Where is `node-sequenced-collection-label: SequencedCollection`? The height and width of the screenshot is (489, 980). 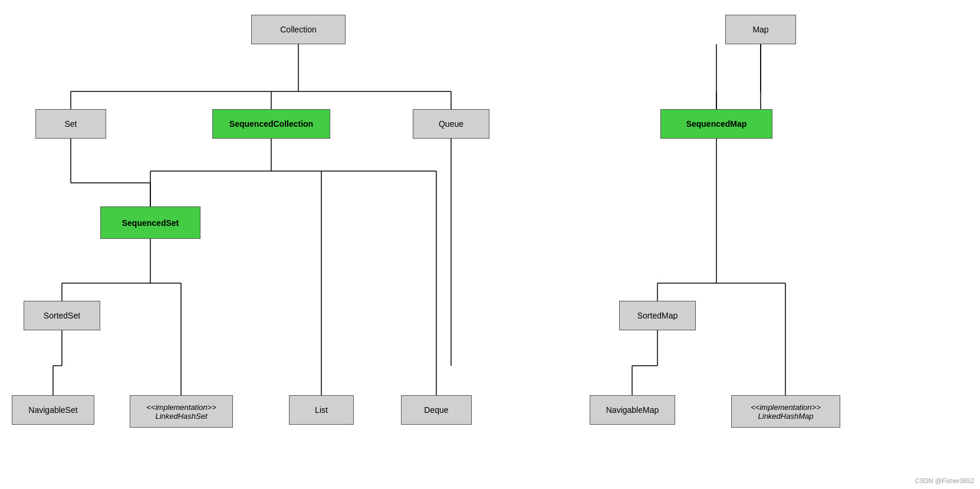 node-sequenced-collection-label: SequencedCollection is located at coordinates (271, 124).